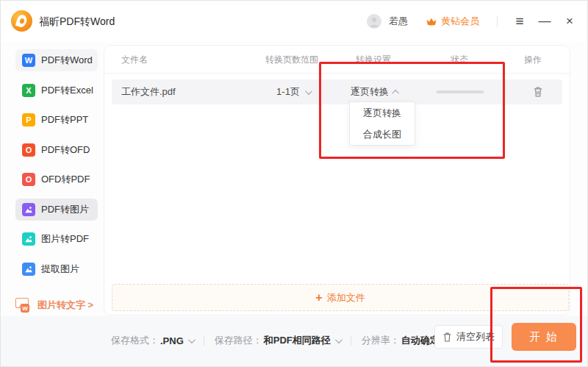  Describe the element at coordinates (29, 210) in the screenshot. I see `image-icon` at that location.